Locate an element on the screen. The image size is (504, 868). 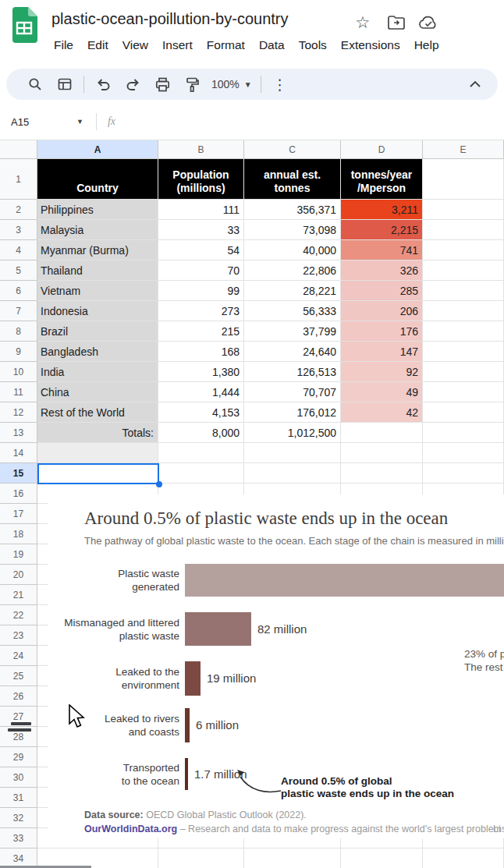
cell-C5: 22,806 is located at coordinates (293, 271).